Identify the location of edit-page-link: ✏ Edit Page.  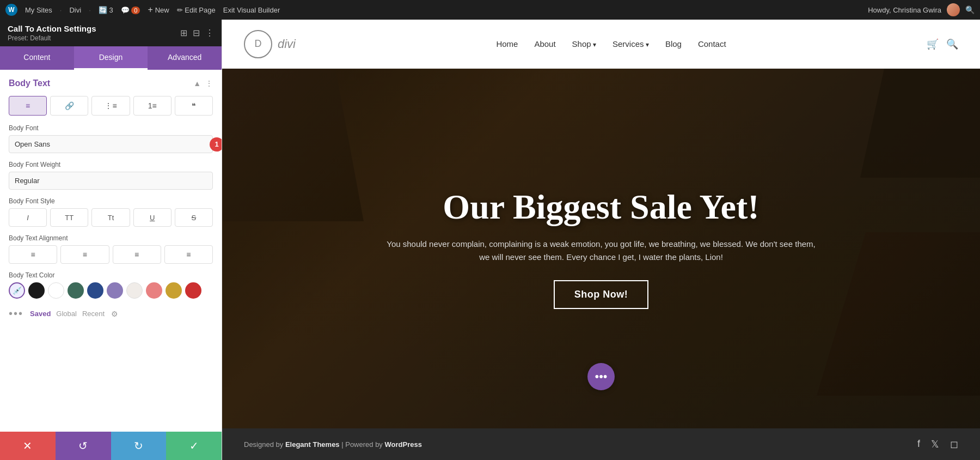
(196, 10).